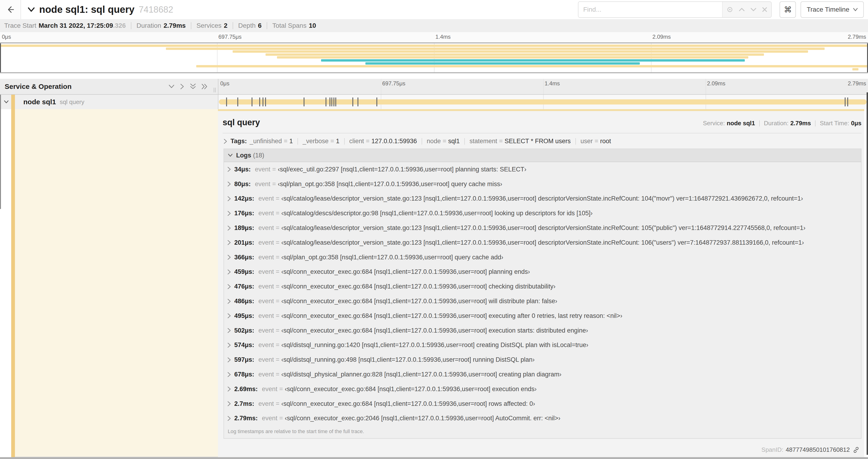 The image size is (868, 459). Describe the element at coordinates (434, 37) in the screenshot. I see `minimap-tick-labels: 0μs697.75μs1.4ms2.09ms2.79ms` at that location.